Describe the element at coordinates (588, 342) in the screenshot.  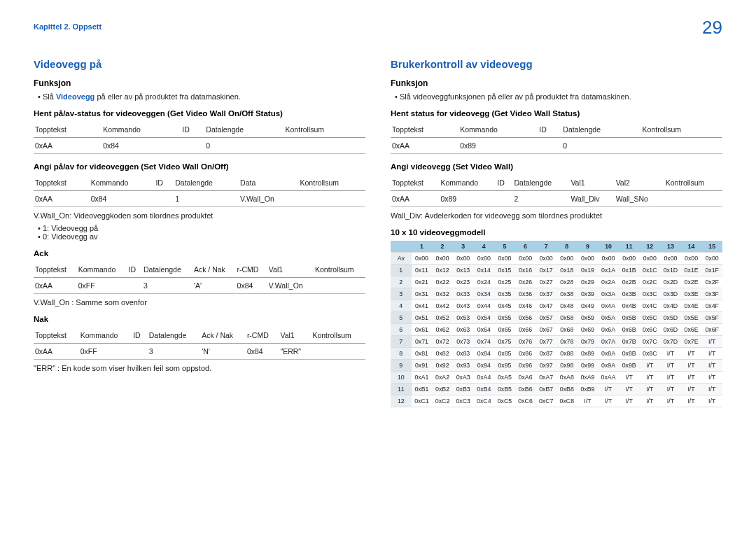
I see `matrix-cell: 0x79` at that location.